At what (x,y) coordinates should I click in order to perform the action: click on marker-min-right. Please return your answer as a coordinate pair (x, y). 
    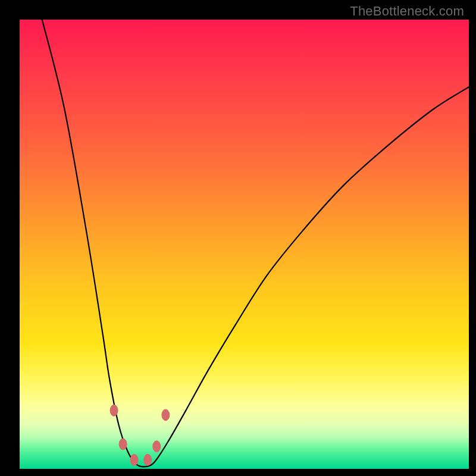
    Looking at the image, I should click on (148, 459).